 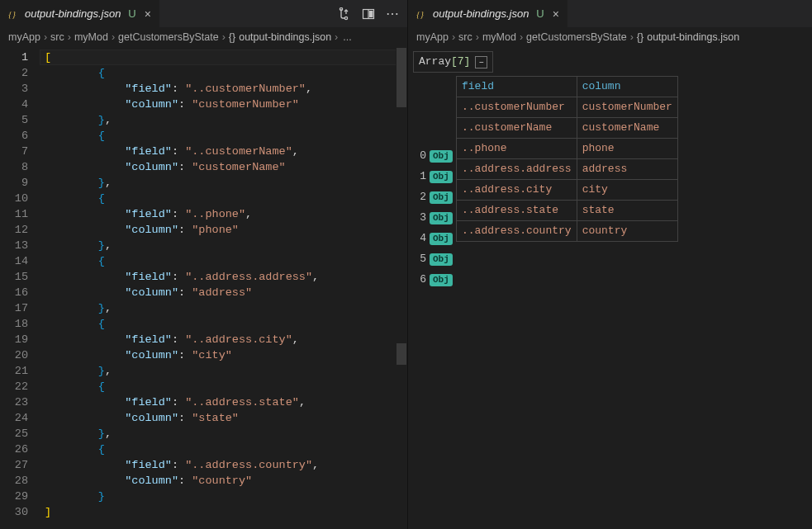 What do you see at coordinates (422, 177) in the screenshot?
I see `row-index: 1` at bounding box center [422, 177].